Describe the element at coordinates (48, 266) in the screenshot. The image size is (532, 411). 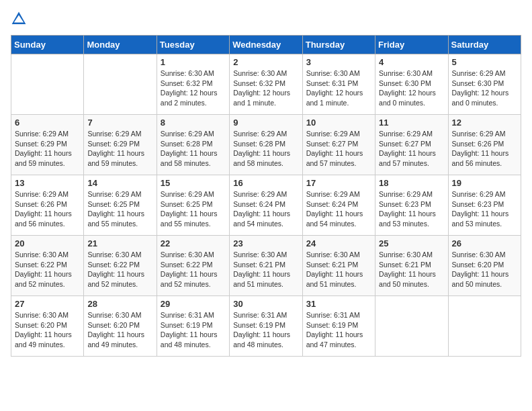
I see `calendar-cell: 20Sunrise: 6:30 AM Sunset: 6:22 PM Dayli…` at that location.